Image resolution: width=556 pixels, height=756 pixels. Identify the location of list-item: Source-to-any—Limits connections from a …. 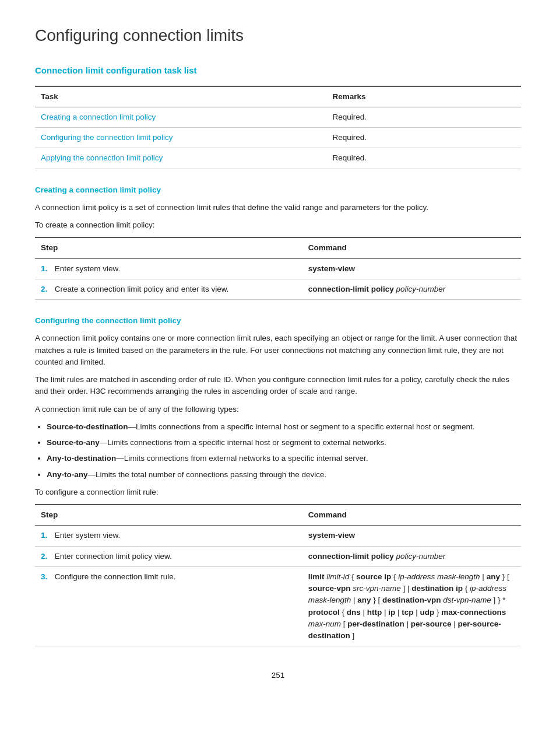
(284, 443).